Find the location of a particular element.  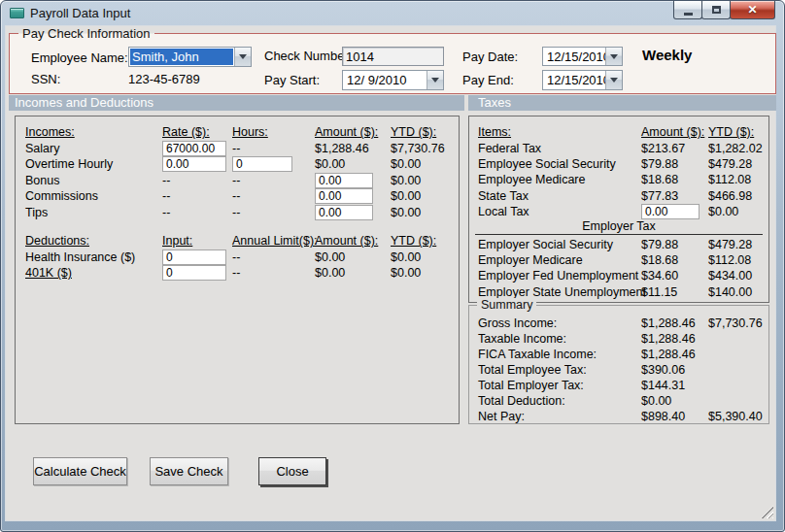

tips-rate: -- is located at coordinates (197, 213).